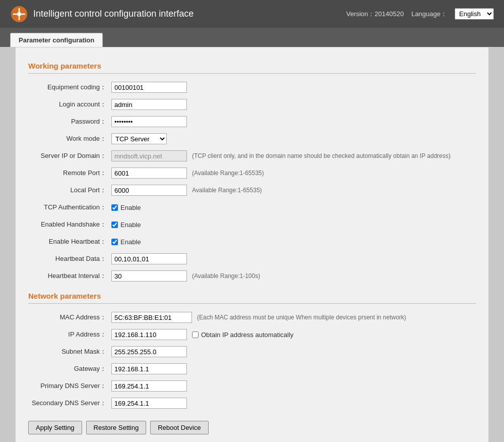 The width and height of the screenshot is (504, 442). Describe the element at coordinates (149, 87) in the screenshot. I see `equipment-coding-input` at that location.